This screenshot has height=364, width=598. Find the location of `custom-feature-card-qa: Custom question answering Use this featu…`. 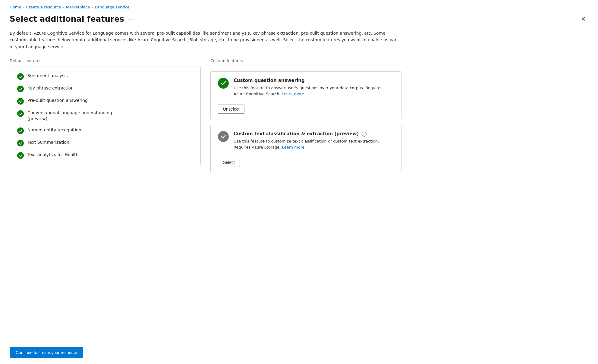

custom-feature-card-qa: Custom question answering Use this featu… is located at coordinates (306, 96).